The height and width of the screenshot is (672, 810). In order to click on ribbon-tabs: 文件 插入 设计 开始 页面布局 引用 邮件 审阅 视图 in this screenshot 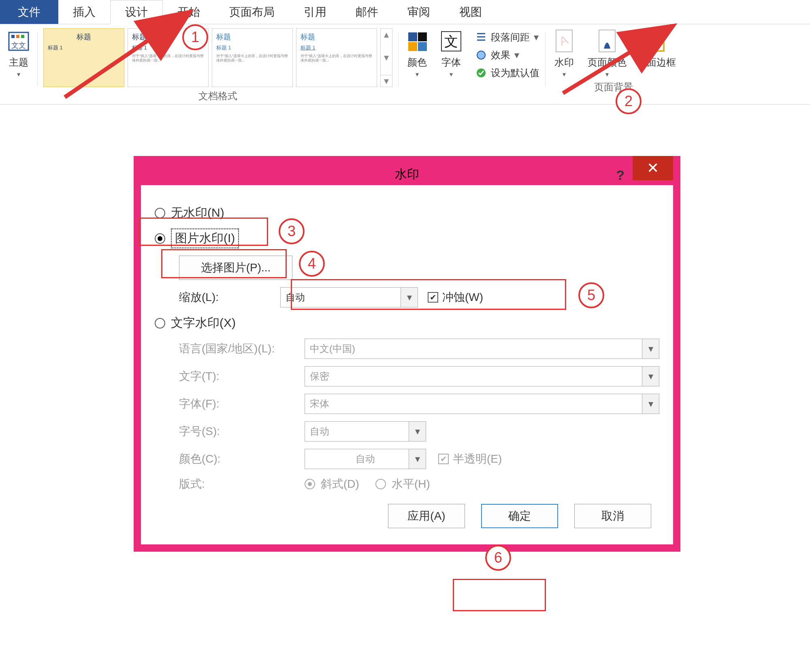, I will do `click(405, 12)`.